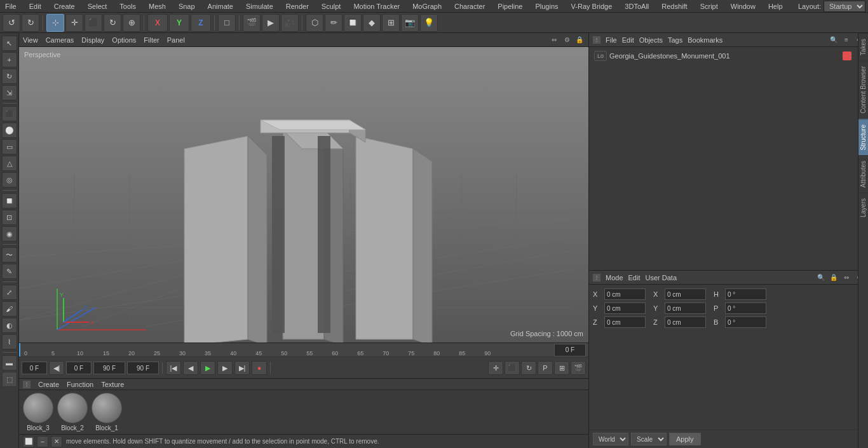  I want to click on ls-subdiv-btn: 🔲, so click(10, 201).